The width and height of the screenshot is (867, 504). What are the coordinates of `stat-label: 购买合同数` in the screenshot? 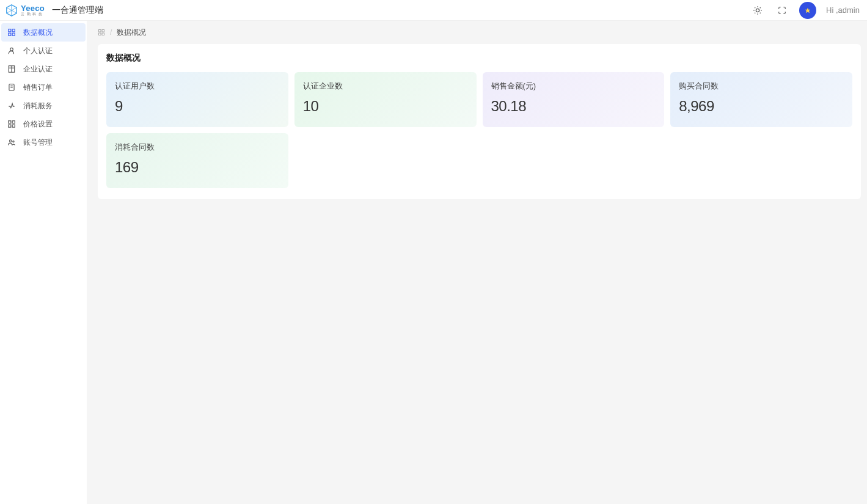 It's located at (761, 86).